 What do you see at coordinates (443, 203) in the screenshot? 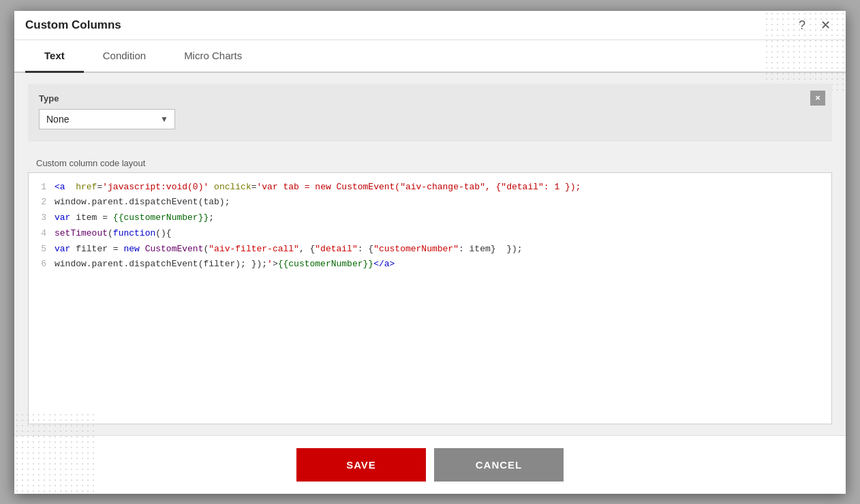
I see `line-content-2: window.parent.dispatchEvent(tab);` at bounding box center [443, 203].